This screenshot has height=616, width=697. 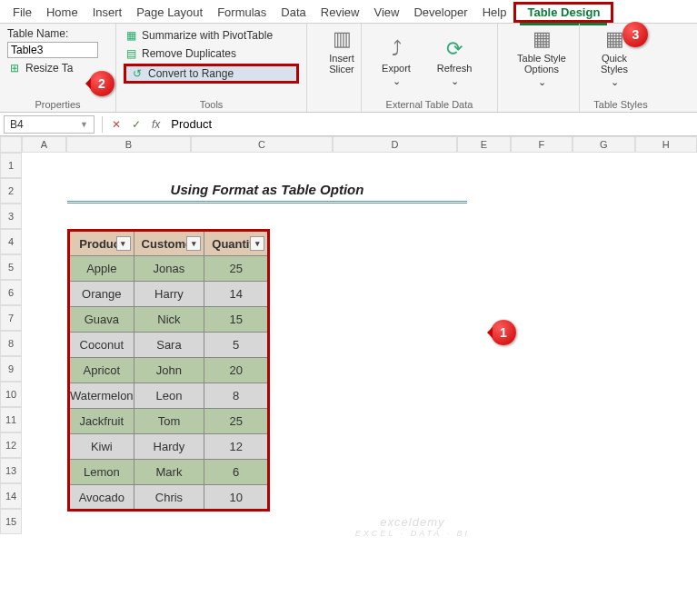 What do you see at coordinates (242, 13) in the screenshot?
I see `tab-formulas: Formulas` at bounding box center [242, 13].